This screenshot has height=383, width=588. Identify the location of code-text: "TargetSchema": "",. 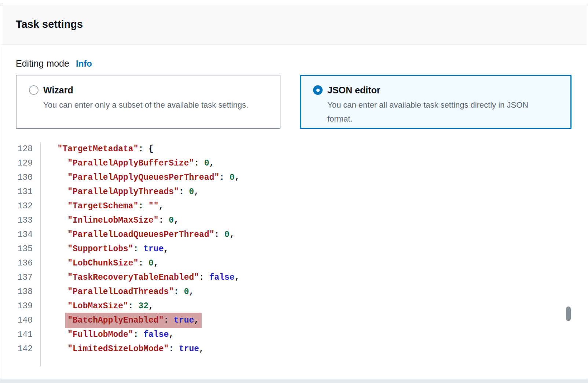
(102, 207).